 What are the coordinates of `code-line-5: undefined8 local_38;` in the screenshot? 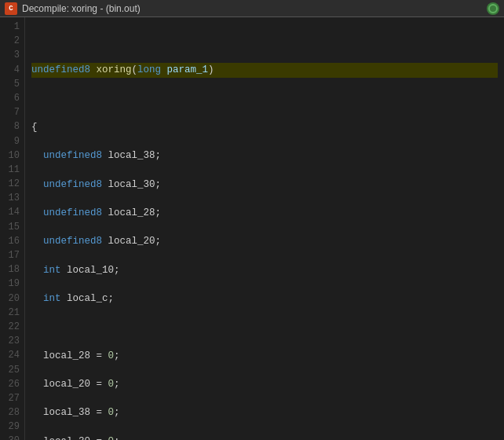 It's located at (265, 156).